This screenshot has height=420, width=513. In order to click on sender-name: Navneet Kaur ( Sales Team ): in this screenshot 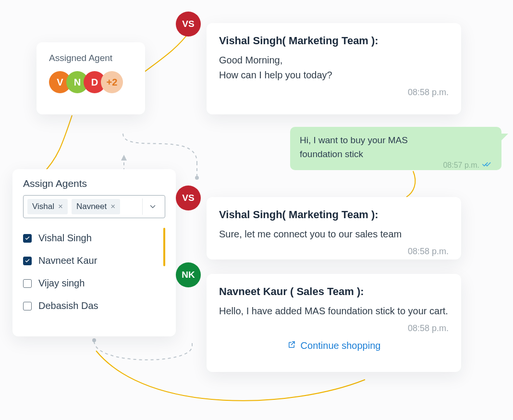, I will do `click(334, 292)`.